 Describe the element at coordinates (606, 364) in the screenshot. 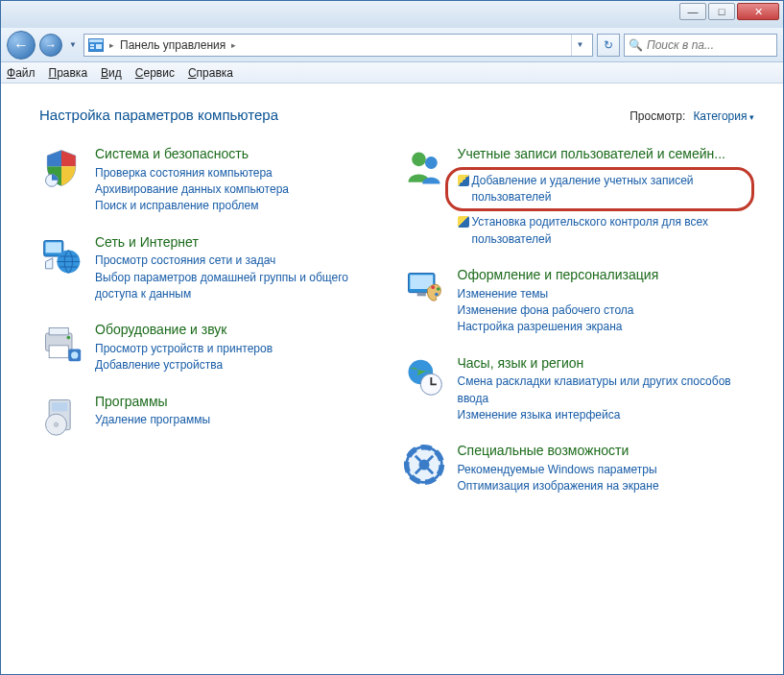

I see `category-title: Часы, язык и регион` at that location.